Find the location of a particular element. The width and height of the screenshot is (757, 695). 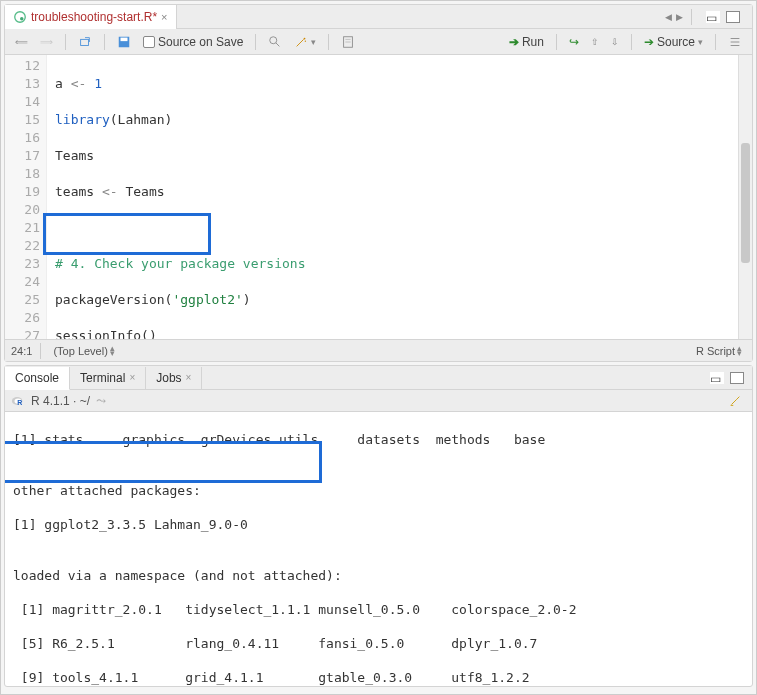

tab-console: Console is located at coordinates (38, 378).